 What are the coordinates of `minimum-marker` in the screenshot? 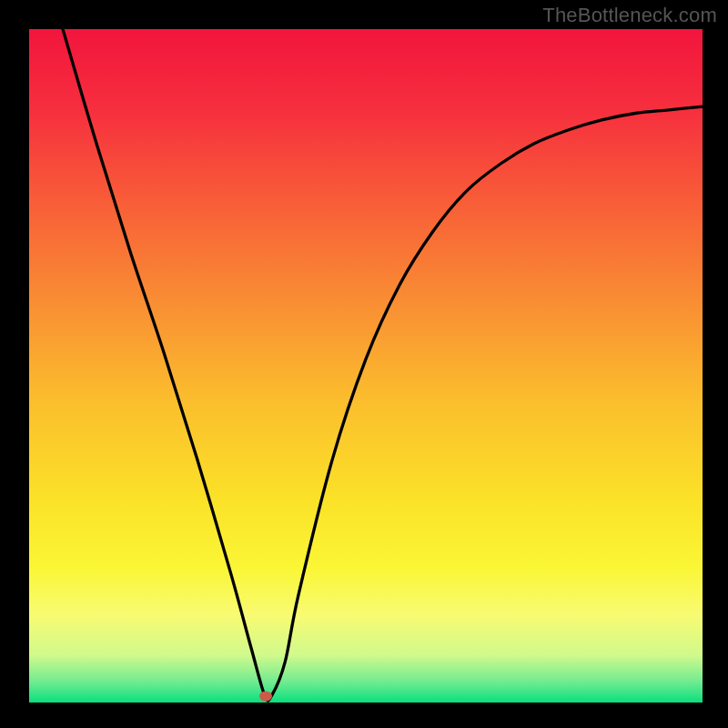 It's located at (266, 697).